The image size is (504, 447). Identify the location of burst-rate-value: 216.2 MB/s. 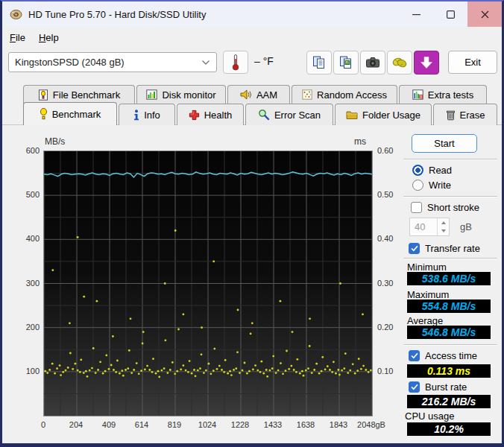
(449, 402).